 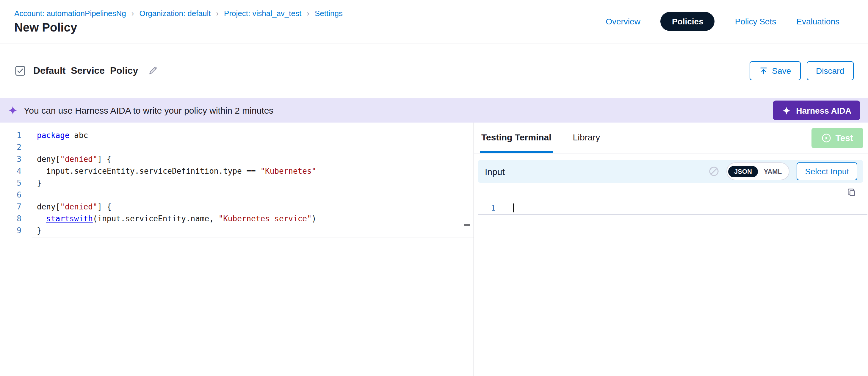 What do you see at coordinates (722, 22) in the screenshot?
I see `header-nav: OverviewPoliciesPolicy SetsEvaluations` at bounding box center [722, 22].